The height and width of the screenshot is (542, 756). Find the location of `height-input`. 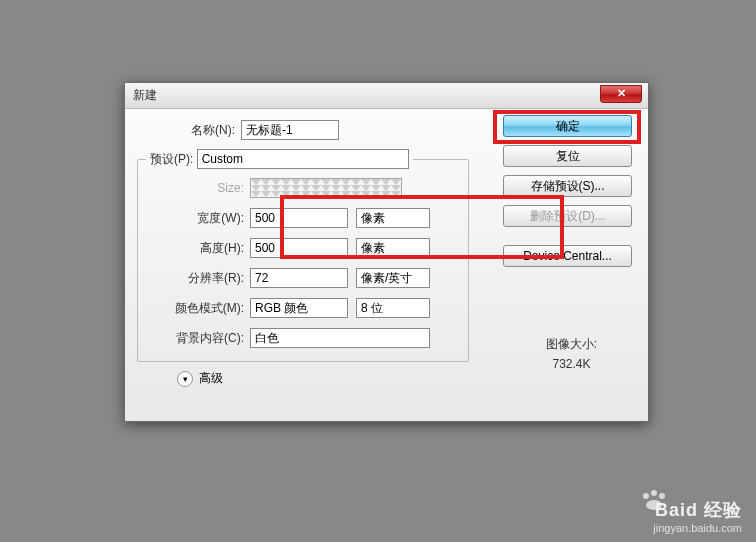

height-input is located at coordinates (299, 248).